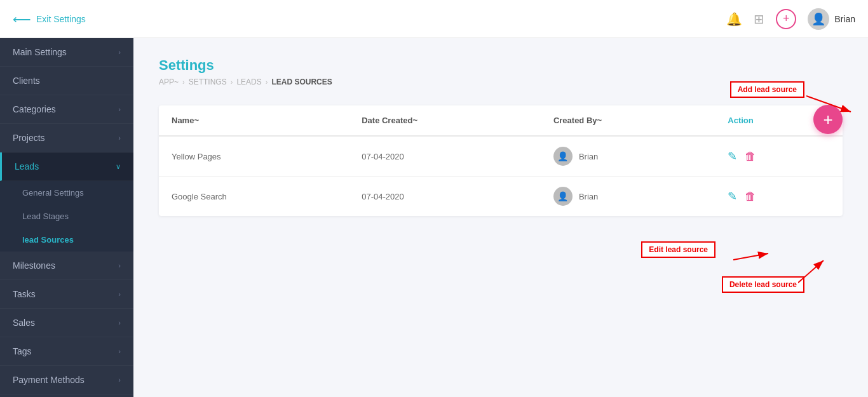 The width and height of the screenshot is (868, 397). Describe the element at coordinates (254, 121) in the screenshot. I see `col-header-name: Name~` at that location.